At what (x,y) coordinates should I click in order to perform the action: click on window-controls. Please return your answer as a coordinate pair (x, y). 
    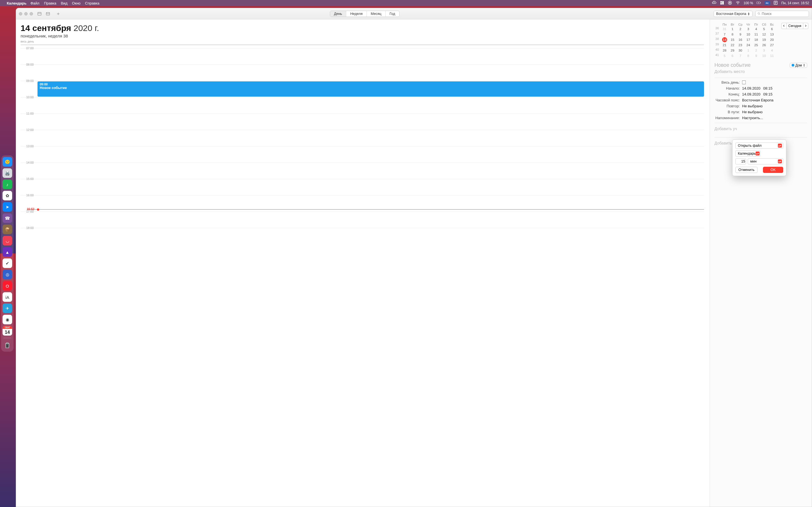
    Looking at the image, I should click on (26, 14).